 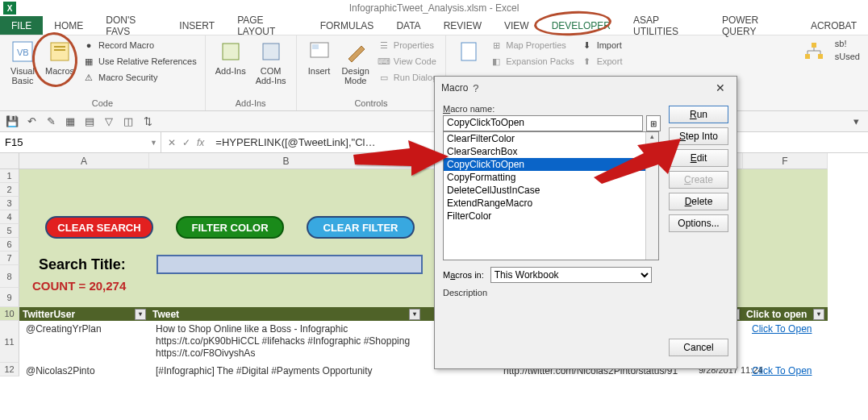 What do you see at coordinates (602, 45) in the screenshot?
I see `import-button: ⬇Import` at bounding box center [602, 45].